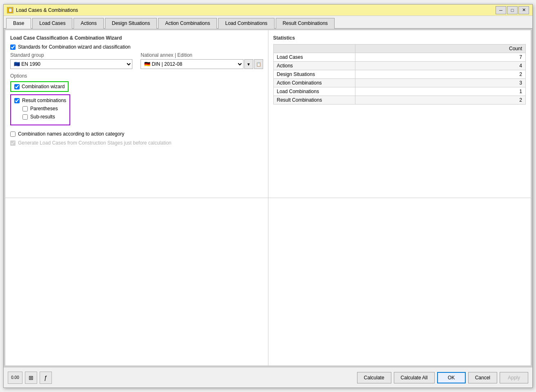 The image size is (536, 392). Describe the element at coordinates (42, 117) in the screenshot. I see `sub-results-label: Sub-results` at that location.